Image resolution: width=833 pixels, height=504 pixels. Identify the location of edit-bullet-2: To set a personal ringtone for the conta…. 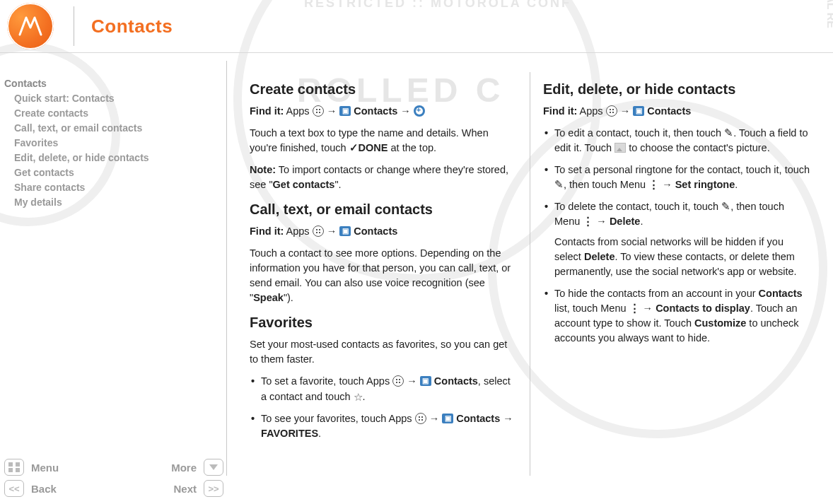
(677, 177).